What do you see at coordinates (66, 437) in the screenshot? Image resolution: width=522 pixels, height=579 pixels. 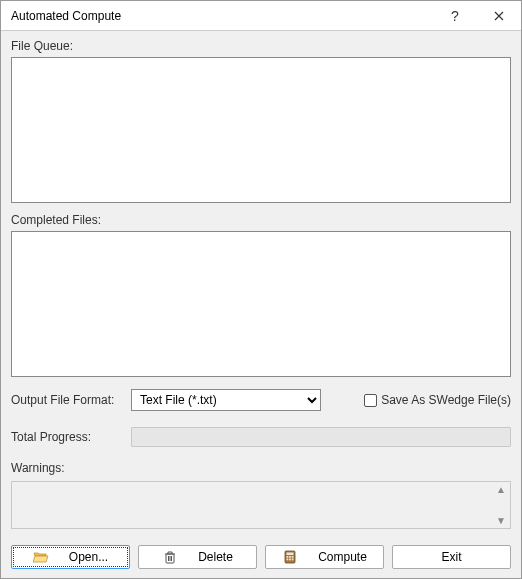 I see `total-progress-label: Total Progress:` at bounding box center [66, 437].